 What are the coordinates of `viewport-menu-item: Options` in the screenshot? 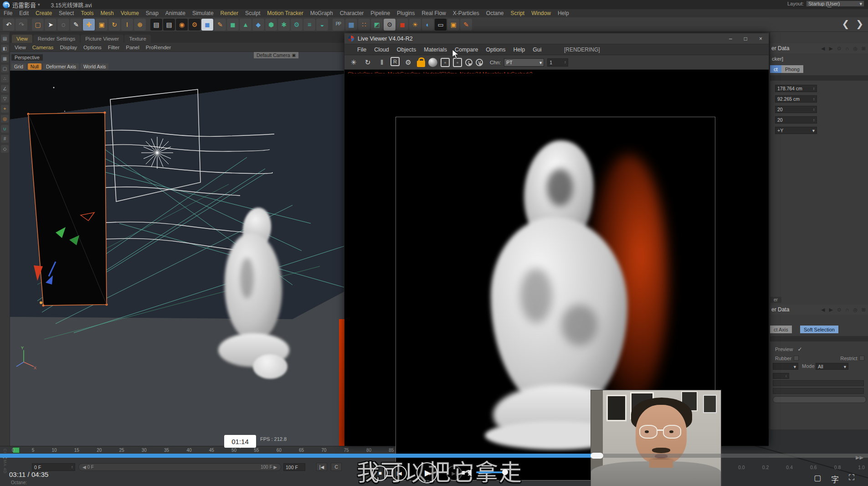 It's located at (92, 47).